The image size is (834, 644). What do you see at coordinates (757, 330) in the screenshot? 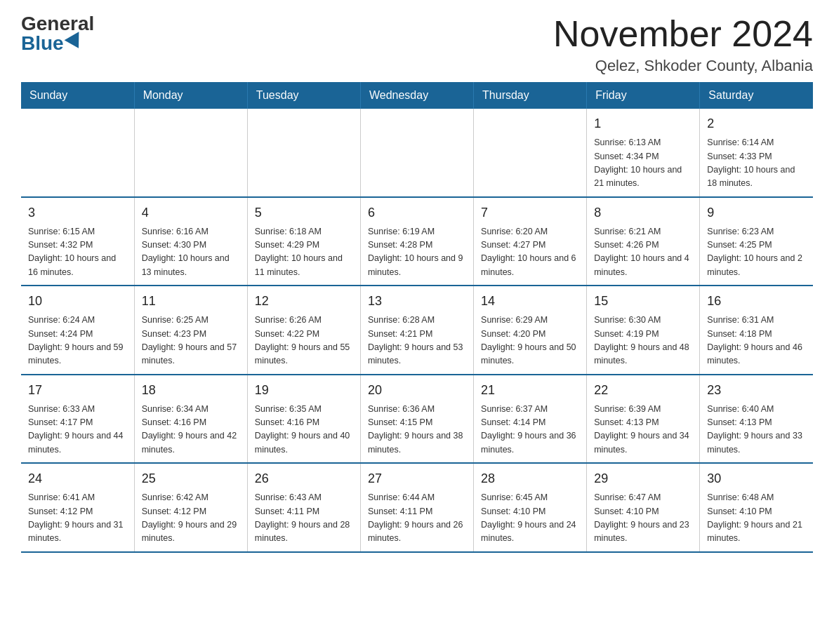
I see `calendar-cell: 16Sunrise: 6:31 AM Sunset: 4:18 PM Dayli…` at bounding box center [757, 330].